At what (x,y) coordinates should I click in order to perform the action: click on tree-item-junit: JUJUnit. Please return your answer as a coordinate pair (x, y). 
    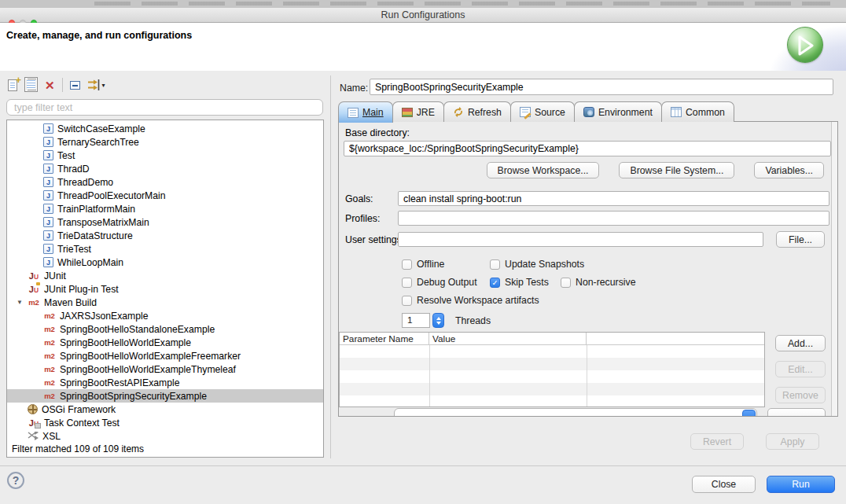
    Looking at the image, I should click on (165, 275).